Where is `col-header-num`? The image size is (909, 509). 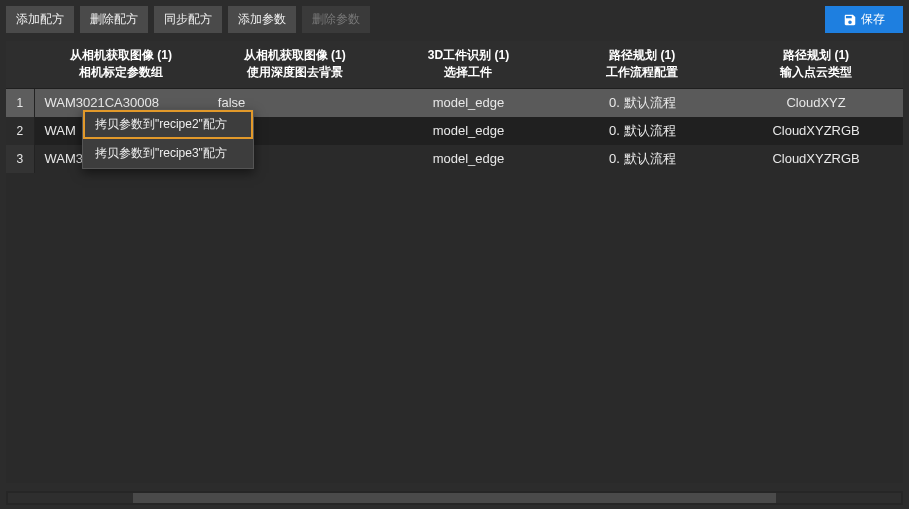
col-header-num is located at coordinates (20, 64).